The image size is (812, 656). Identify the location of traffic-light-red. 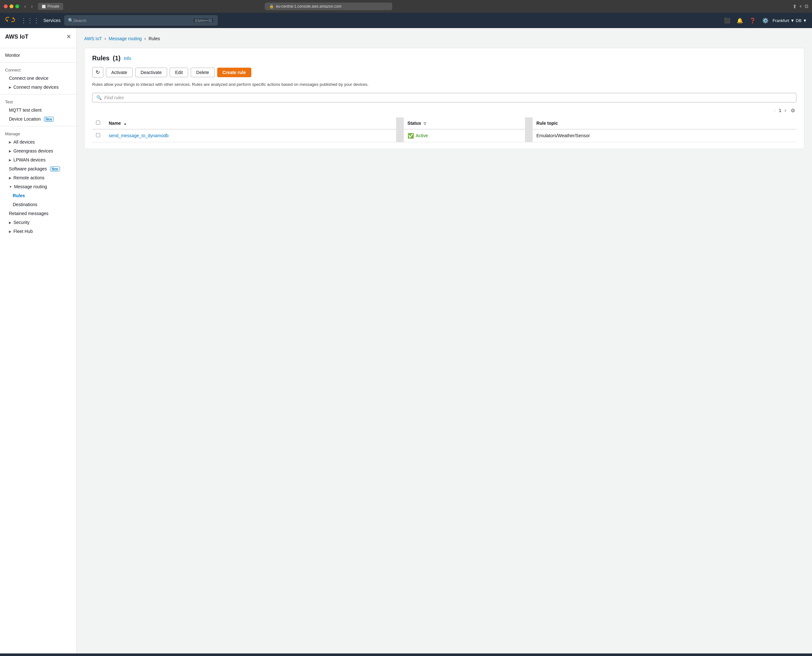
(6, 6).